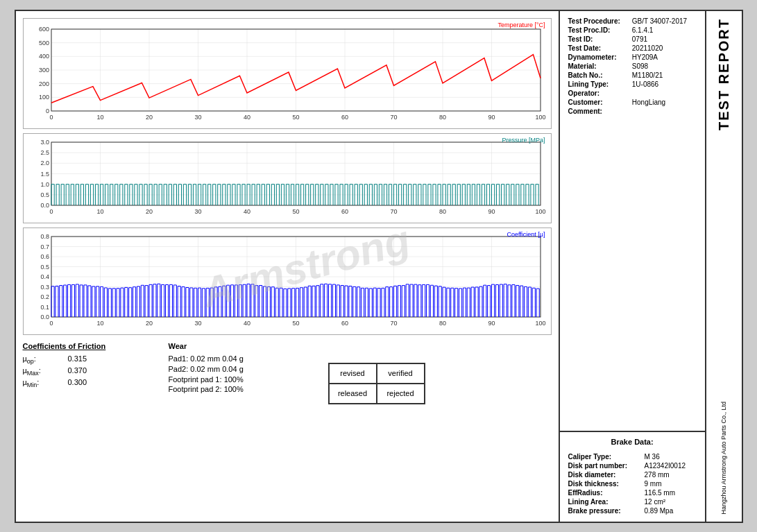 Image resolution: width=757 pixels, height=532 pixels. What do you see at coordinates (633, 103) in the screenshot?
I see `customer-row: Customer: HongLiang` at bounding box center [633, 103].